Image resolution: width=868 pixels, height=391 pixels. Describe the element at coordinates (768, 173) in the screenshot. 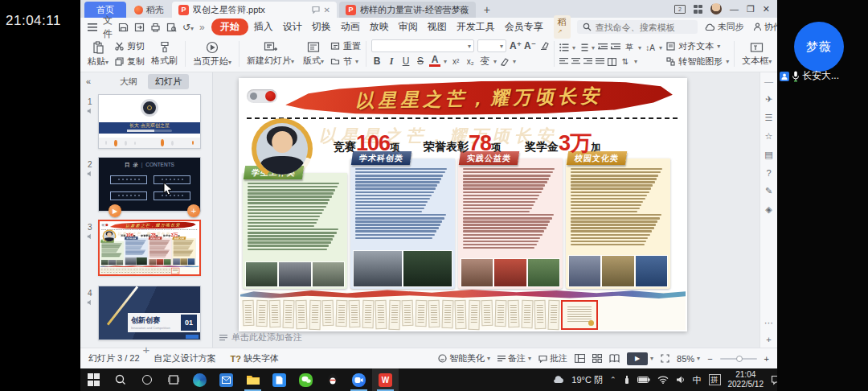

I see `help-icon: ?` at that location.